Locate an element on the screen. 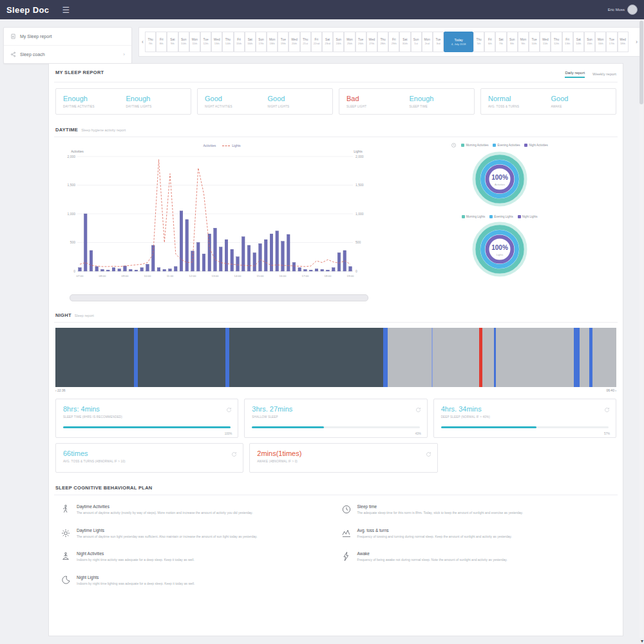 The image size is (644, 644). date-cell: Mon16th is located at coordinates (600, 42).